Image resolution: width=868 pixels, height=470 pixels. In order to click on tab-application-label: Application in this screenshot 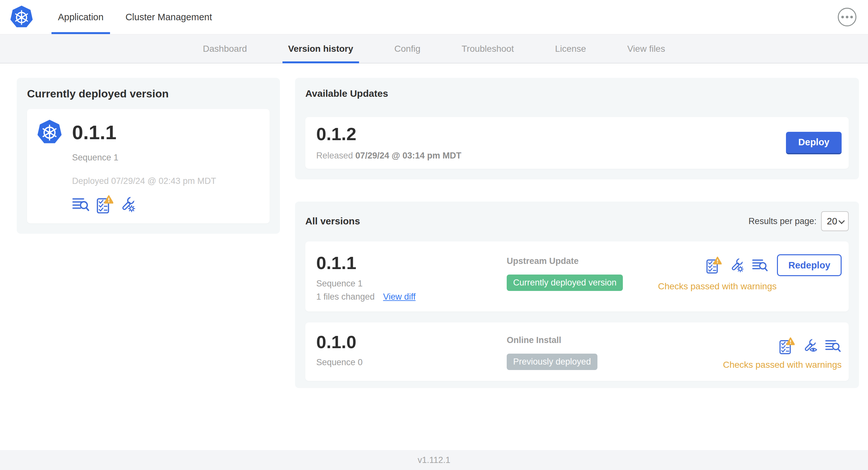, I will do `click(81, 17)`.